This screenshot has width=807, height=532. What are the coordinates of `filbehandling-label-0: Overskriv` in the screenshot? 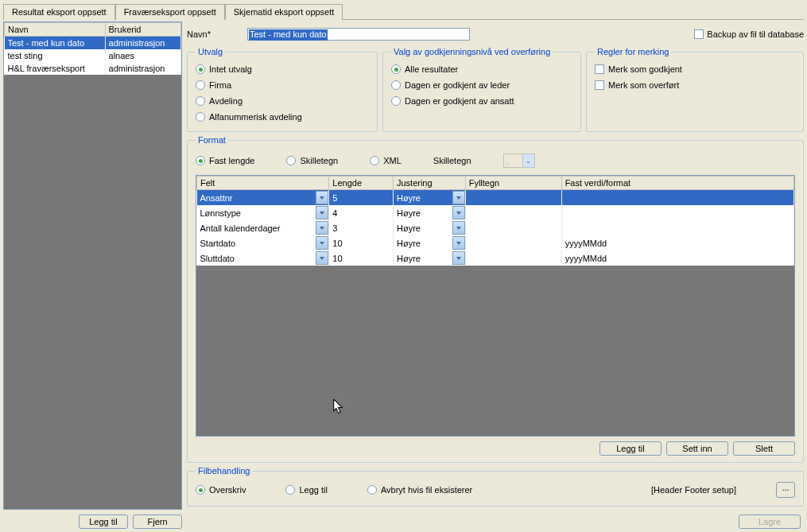 It's located at (227, 490).